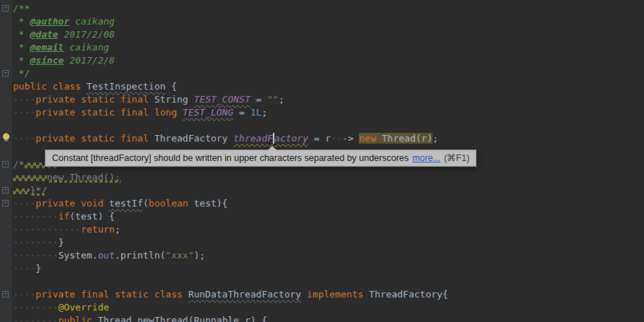 The image size is (644, 322). What do you see at coordinates (200, 256) in the screenshot?
I see `code-token: );` at bounding box center [200, 256].